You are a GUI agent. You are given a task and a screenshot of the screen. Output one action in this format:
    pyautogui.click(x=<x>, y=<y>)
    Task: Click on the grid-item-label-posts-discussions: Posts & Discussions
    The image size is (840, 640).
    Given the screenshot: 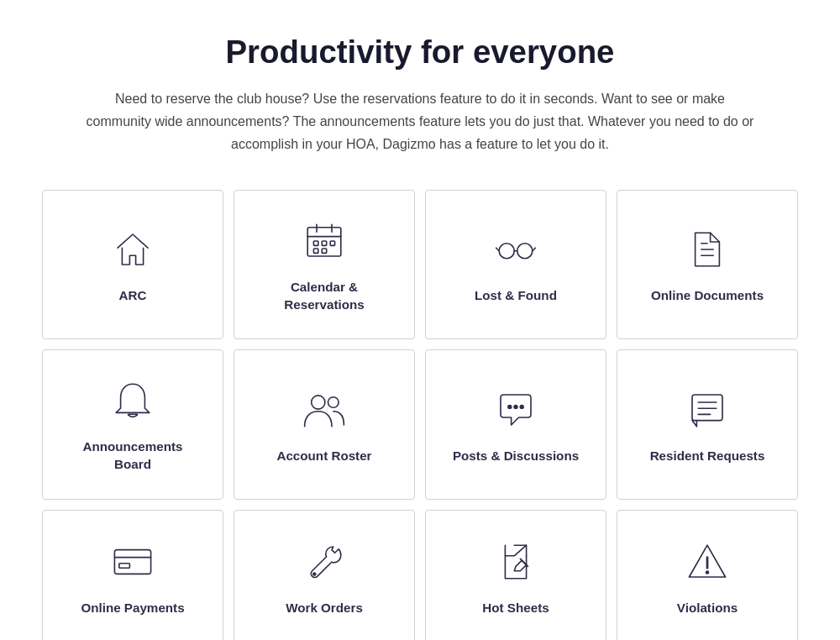 What is the action you would take?
    pyautogui.click(x=516, y=455)
    